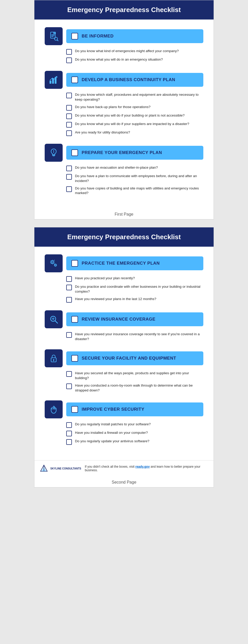 The image size is (248, 644). What do you see at coordinates (75, 36) in the screenshot?
I see `be-informed-main-checkbox` at bounding box center [75, 36].